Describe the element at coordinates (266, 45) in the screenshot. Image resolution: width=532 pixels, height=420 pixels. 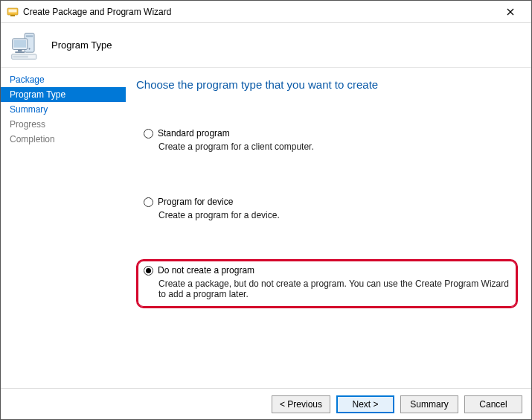
I see `wizard-header: Program Type` at that location.